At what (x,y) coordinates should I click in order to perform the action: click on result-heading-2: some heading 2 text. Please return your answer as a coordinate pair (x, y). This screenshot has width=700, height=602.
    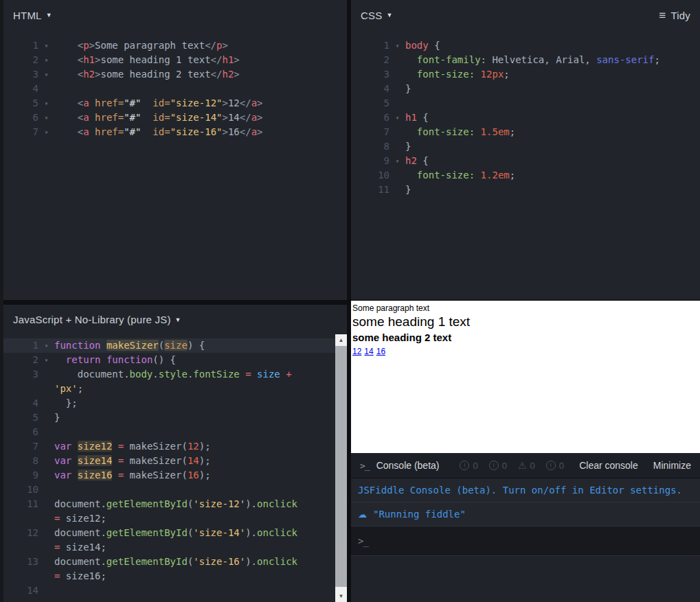
    Looking at the image, I should click on (525, 338).